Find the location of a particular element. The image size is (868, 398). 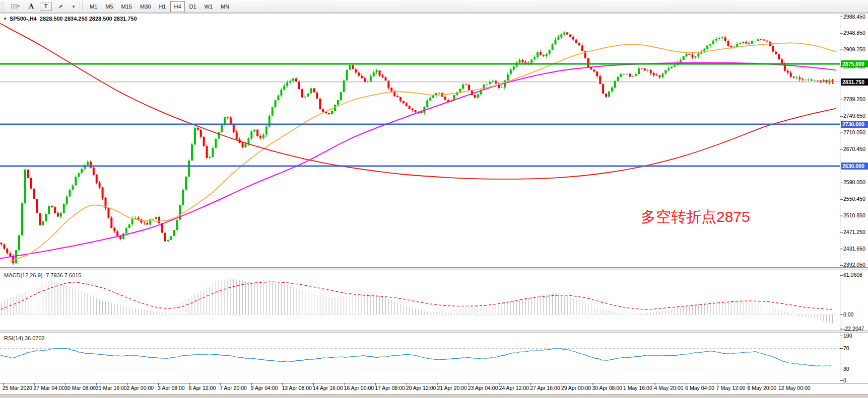

time-axis-label: 21 Apr 20:00 is located at coordinates (452, 388).